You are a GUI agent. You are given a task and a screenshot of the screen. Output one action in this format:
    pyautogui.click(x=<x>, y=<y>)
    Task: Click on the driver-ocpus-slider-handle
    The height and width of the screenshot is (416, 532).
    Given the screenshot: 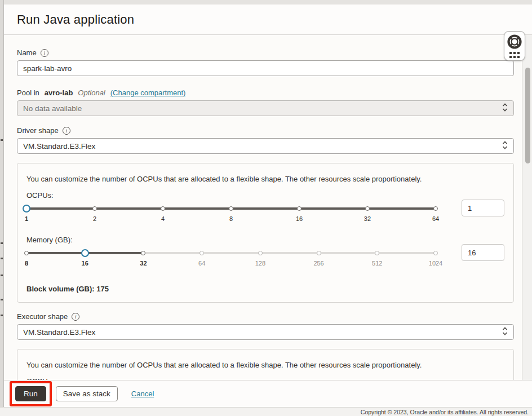 What is the action you would take?
    pyautogui.click(x=26, y=209)
    